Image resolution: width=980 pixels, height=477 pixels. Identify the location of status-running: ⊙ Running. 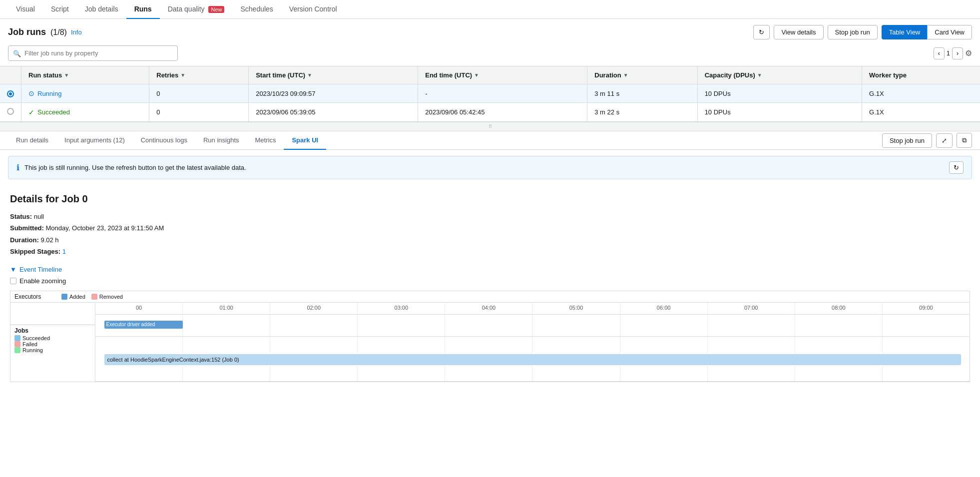
(85, 93).